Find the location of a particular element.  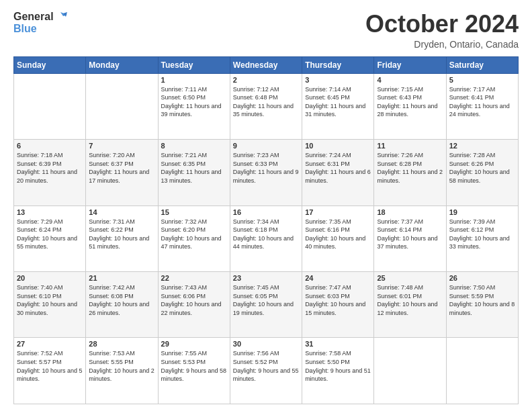

day-info: Sunrise: 7:31 AM Sunset: 6:22 PM Dayligh… is located at coordinates (122, 234).